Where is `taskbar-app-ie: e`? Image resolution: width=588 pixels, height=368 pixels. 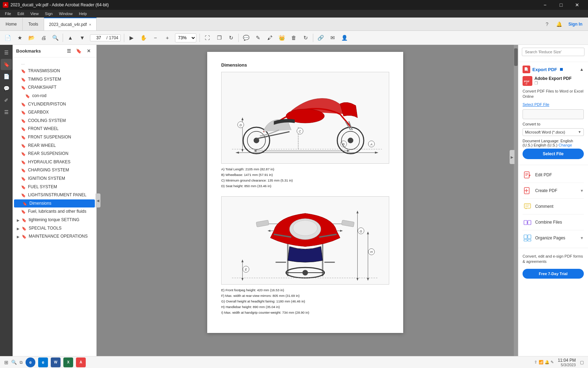
taskbar-app-ie: e is located at coordinates (30, 362).